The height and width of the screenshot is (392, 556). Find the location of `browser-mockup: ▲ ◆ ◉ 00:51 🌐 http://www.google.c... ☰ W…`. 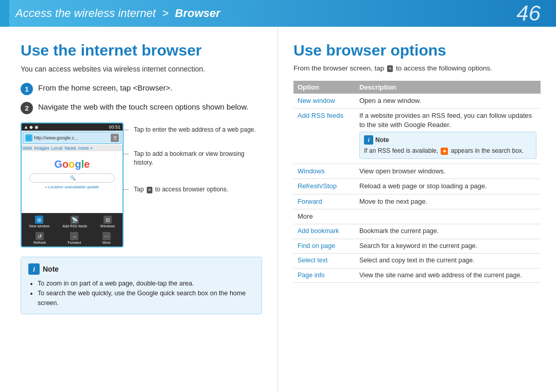

browser-mockup: ▲ ◆ ◉ 00:51 🌐 http://www.google.c... ☰ W… is located at coordinates (72, 185).